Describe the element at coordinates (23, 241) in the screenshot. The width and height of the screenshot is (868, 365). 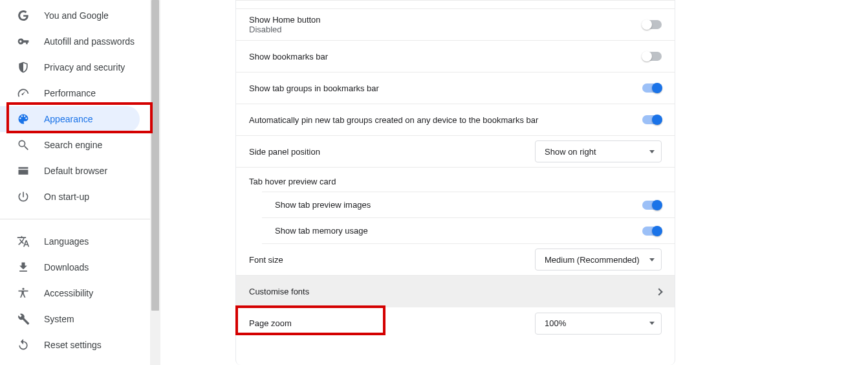
I see `language-icon` at that location.